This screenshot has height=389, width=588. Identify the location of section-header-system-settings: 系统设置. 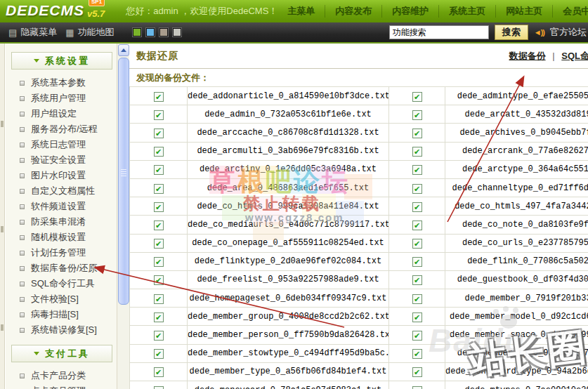
(62, 60).